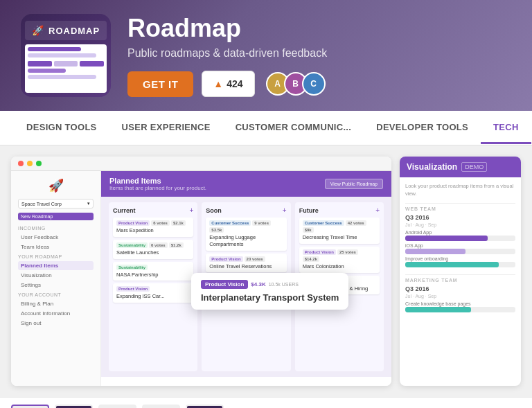 Image resolution: width=532 pixels, height=408 pixels. I want to click on sidebar-item-planned-items: Planned Items, so click(55, 266).